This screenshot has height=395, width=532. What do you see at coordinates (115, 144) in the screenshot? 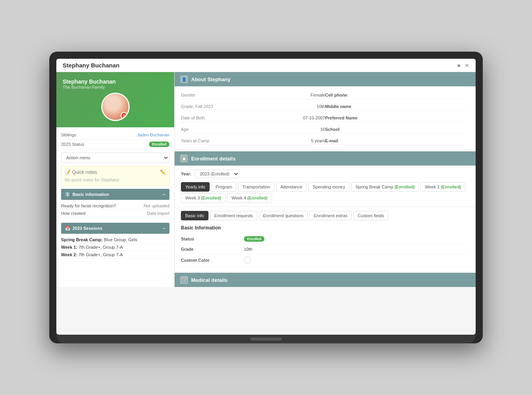
I see `status-row: 2023 Status Enrolled` at bounding box center [115, 144].